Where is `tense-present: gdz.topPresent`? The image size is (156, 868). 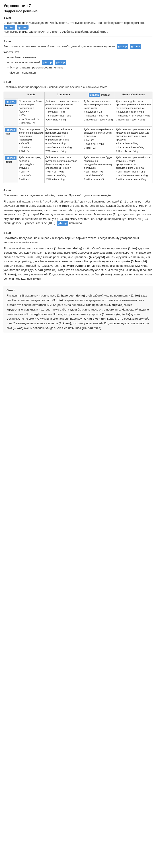
tense-present: gdz.topPresent is located at coordinates (11, 113).